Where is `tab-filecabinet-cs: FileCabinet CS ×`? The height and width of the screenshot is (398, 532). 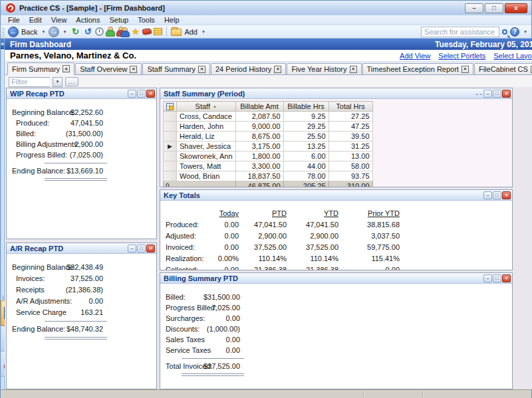 tab-filecabinet-cs: FileCabinet CS × is located at coordinates (503, 69).